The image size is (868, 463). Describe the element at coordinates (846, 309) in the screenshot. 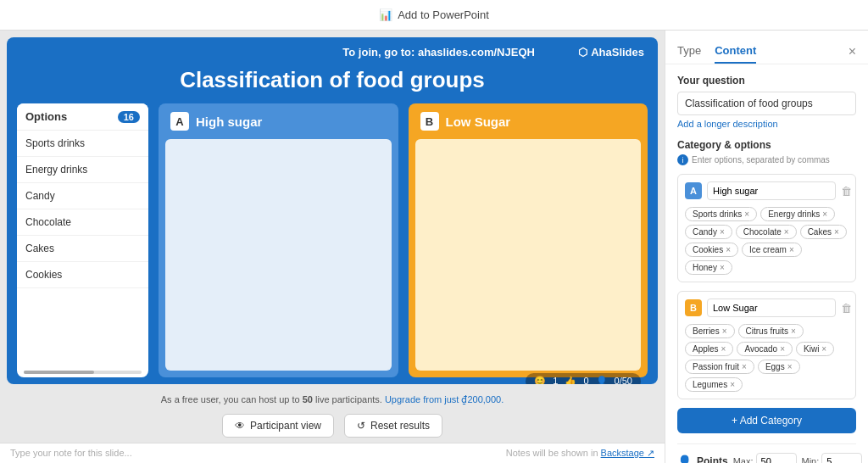

I see `cat-b-delete-button: 🗑` at that location.